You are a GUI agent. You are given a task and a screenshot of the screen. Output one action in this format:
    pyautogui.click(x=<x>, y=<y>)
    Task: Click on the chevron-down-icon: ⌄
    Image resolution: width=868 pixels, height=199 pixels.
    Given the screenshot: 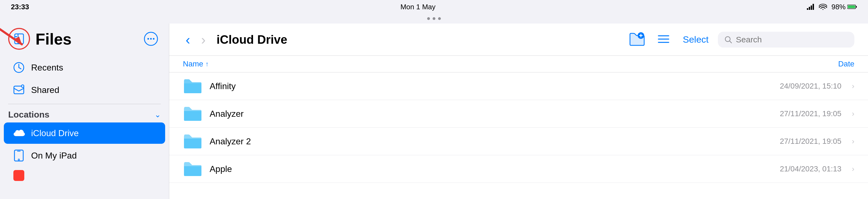 What is the action you would take?
    pyautogui.click(x=158, y=115)
    